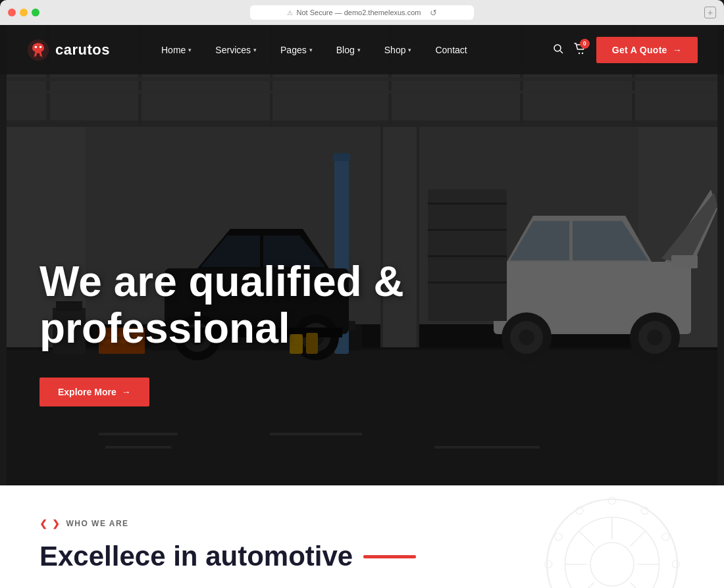 The height and width of the screenshot is (588, 724). Describe the element at coordinates (612, 540) in the screenshot. I see `tire-watermark` at that location.